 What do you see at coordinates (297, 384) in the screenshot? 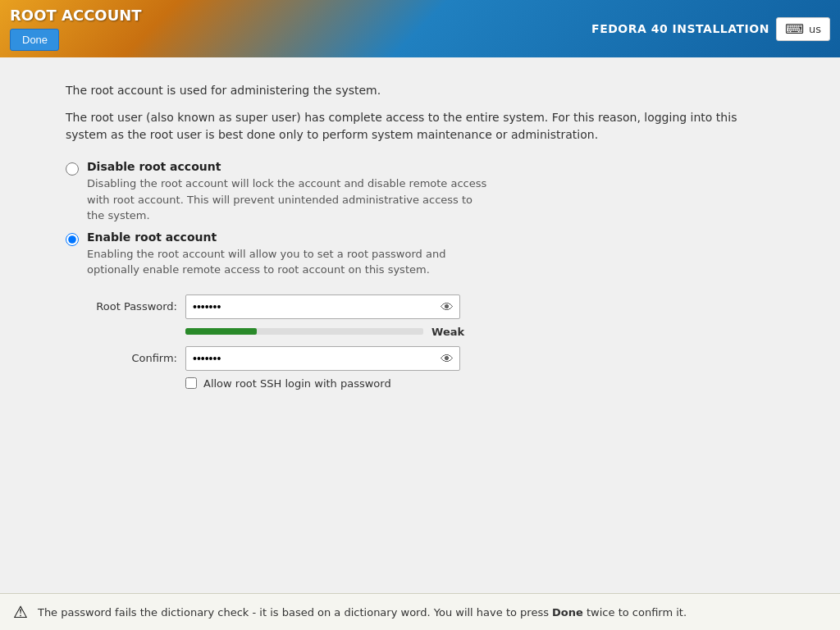
I see `ssh-label: Allow root SSH login with password` at bounding box center [297, 384].